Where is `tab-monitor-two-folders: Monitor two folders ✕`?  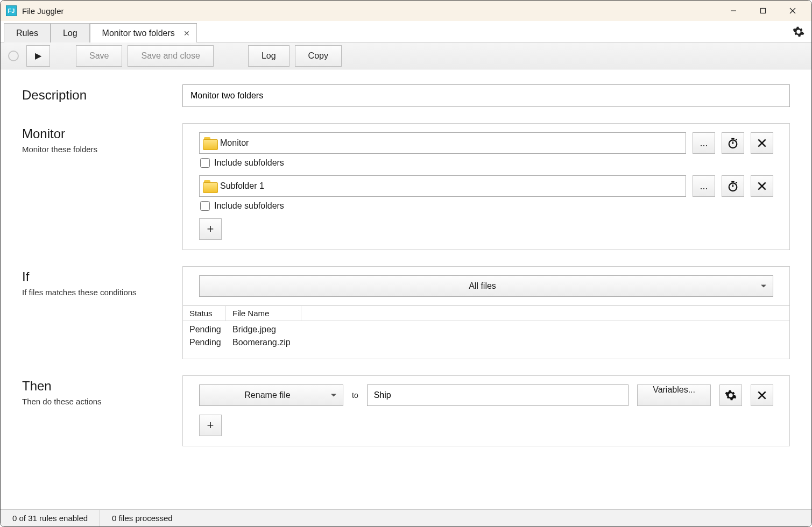
tab-monitor-two-folders: Monitor two folders ✕ is located at coordinates (143, 33).